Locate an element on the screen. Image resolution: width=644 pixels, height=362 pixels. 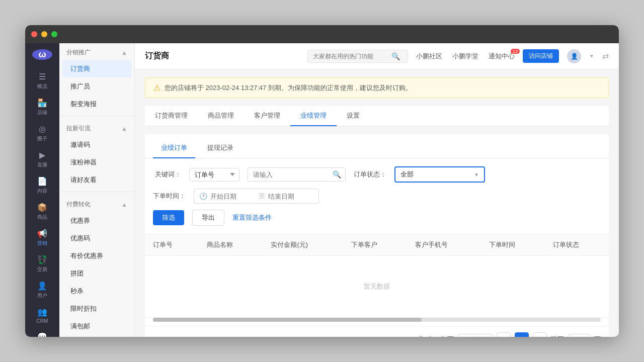
export-button: 导出 is located at coordinates (208, 218).